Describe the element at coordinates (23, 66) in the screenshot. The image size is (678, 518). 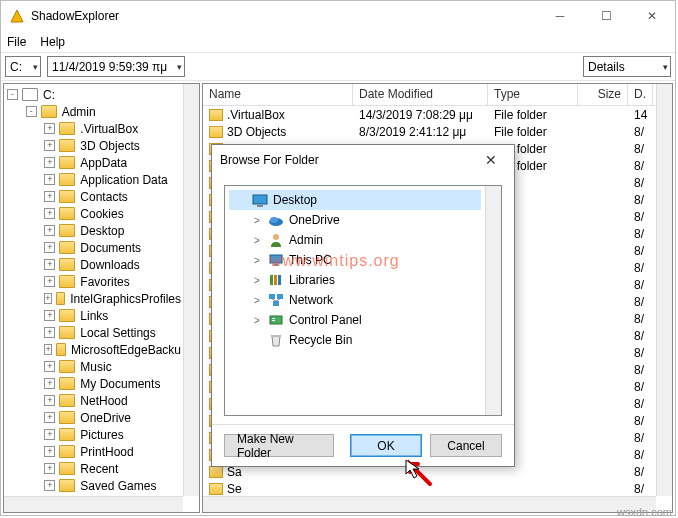
I see `drive-select: C:▾` at that location.